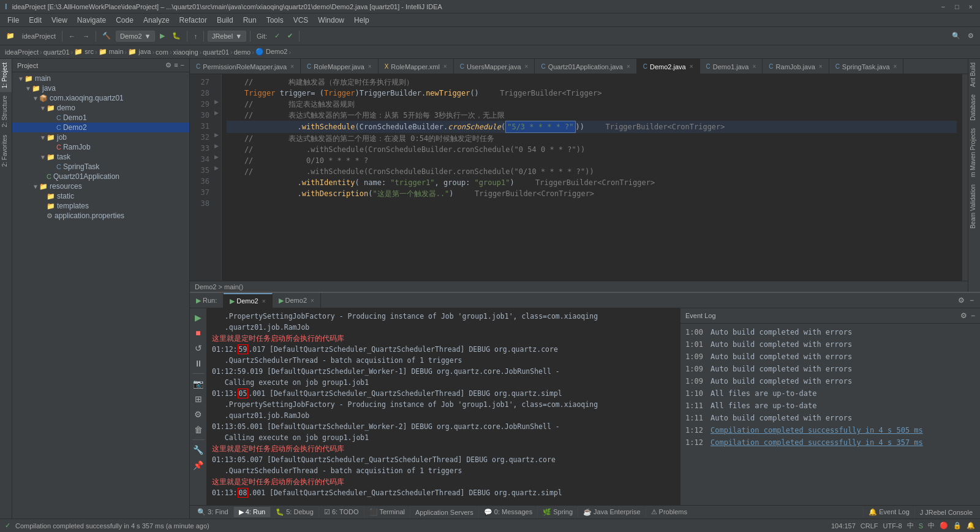  What do you see at coordinates (342, 512) in the screenshot?
I see `bottom-tool-todo: ☑ 6: TODO` at bounding box center [342, 512].